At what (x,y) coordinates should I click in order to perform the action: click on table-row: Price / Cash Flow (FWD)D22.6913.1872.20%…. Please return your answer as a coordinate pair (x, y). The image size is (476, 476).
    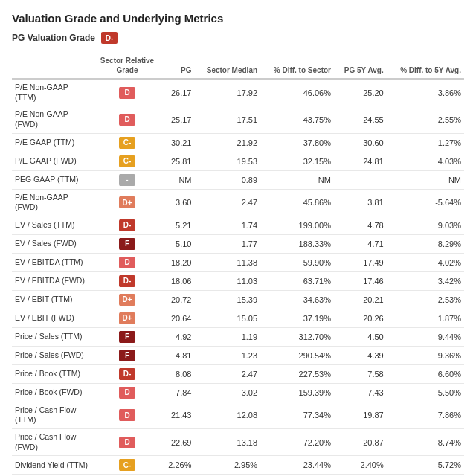
    Looking at the image, I should click on (238, 443).